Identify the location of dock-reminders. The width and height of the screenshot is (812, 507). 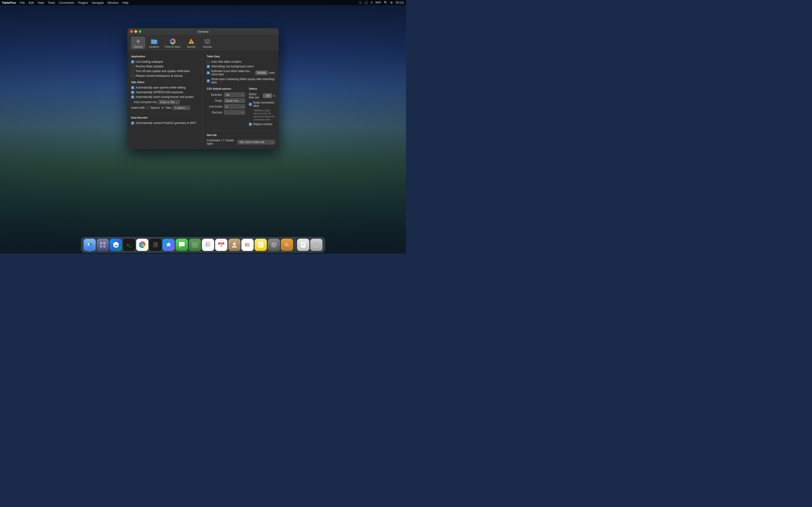
(248, 245).